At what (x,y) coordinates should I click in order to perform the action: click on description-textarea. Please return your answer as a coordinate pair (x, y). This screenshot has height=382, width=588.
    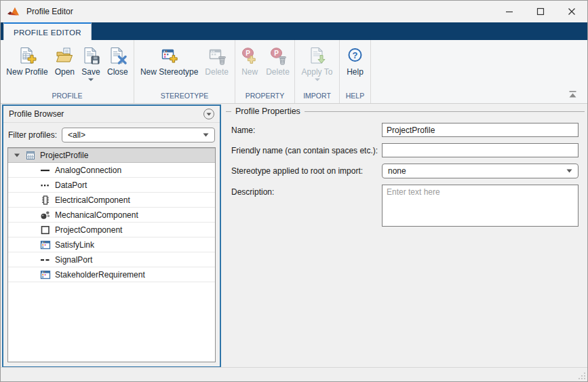
    Looking at the image, I should click on (480, 206).